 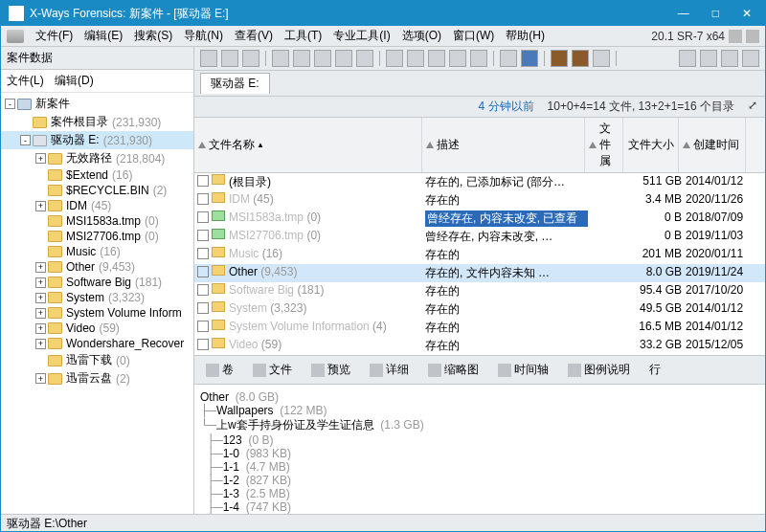 What do you see at coordinates (651, 145) in the screenshot?
I see `col-size: 文件大小` at bounding box center [651, 145].